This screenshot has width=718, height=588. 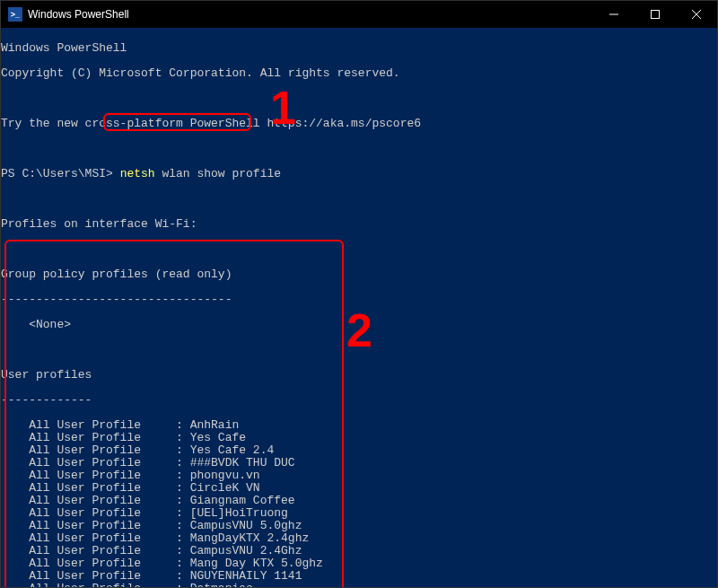 What do you see at coordinates (359, 526) in the screenshot?
I see `profile-row: All User Profile : CampusVNU 5.0ghz` at bounding box center [359, 526].